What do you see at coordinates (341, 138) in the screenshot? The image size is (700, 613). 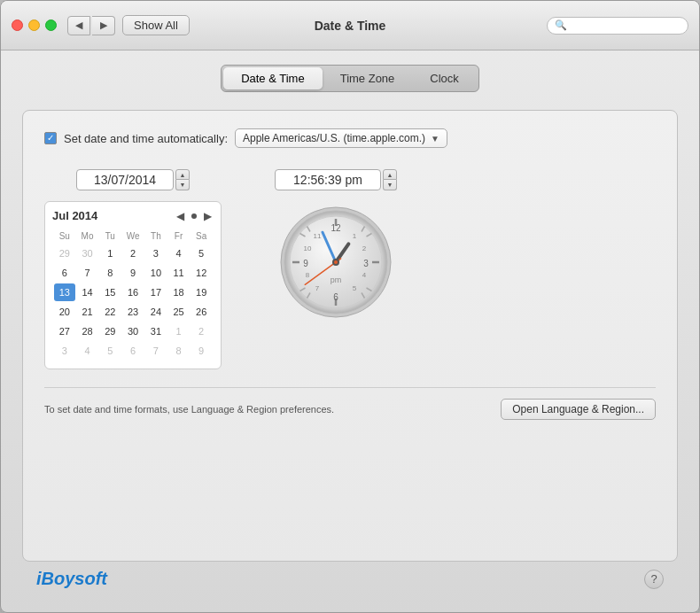 I see `server-select: Apple Americas/U.S. (time.apple.com.) ▼` at bounding box center [341, 138].